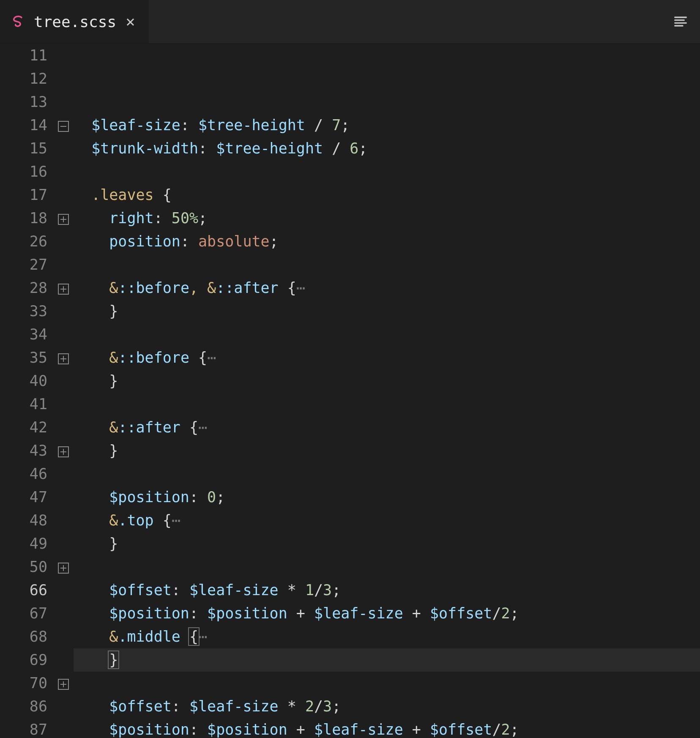 The height and width of the screenshot is (738, 700). I want to click on line-number: 86, so click(24, 707).